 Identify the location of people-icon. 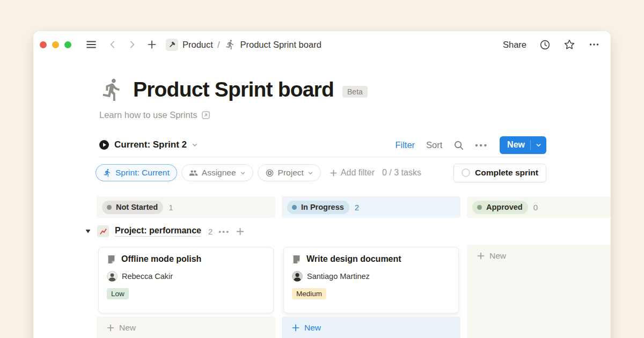
(193, 173).